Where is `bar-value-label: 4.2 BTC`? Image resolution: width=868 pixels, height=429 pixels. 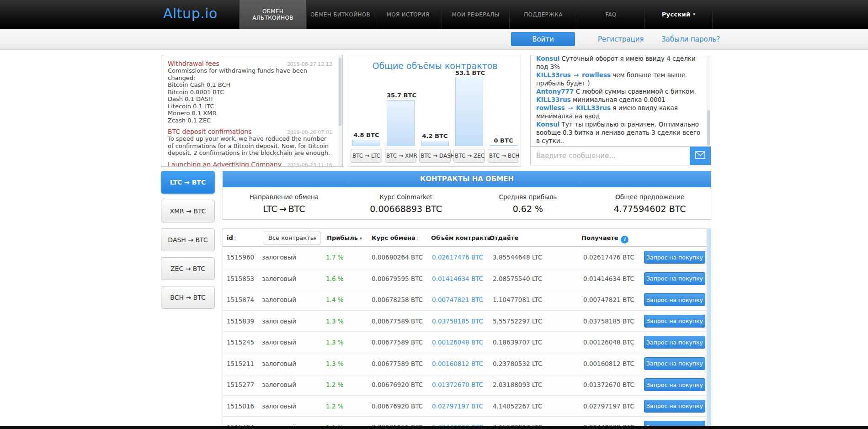 bar-value-label: 4.2 BTC is located at coordinates (435, 136).